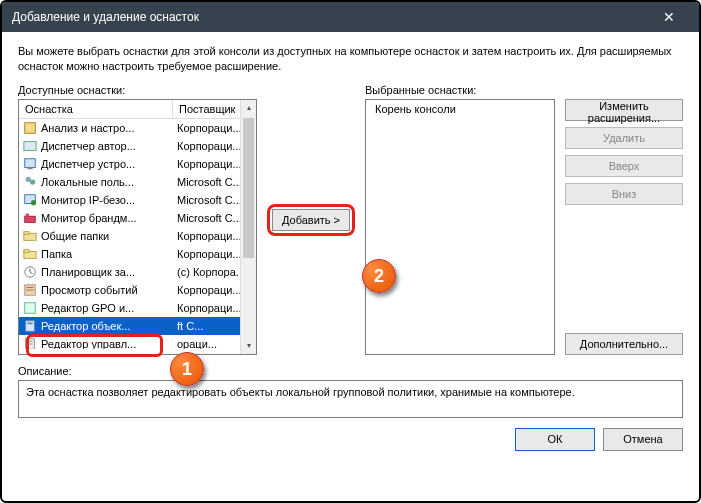 Image resolution: width=701 pixels, height=503 pixels. I want to click on scroll-thumb, so click(248, 188).